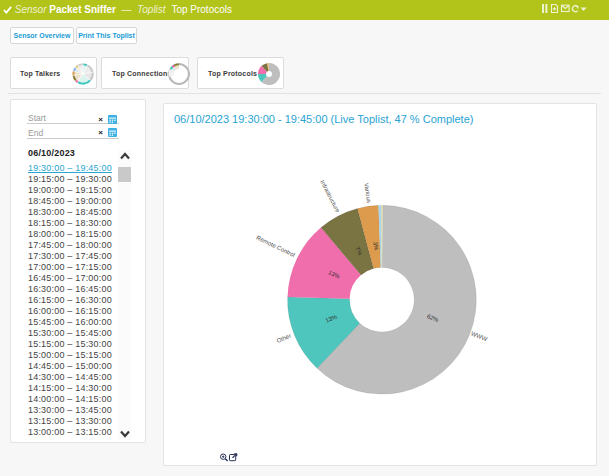 Image resolution: width=609 pixels, height=476 pixels. What do you see at coordinates (368, 192) in the screenshot?
I see `svg-text: Various` at bounding box center [368, 192].